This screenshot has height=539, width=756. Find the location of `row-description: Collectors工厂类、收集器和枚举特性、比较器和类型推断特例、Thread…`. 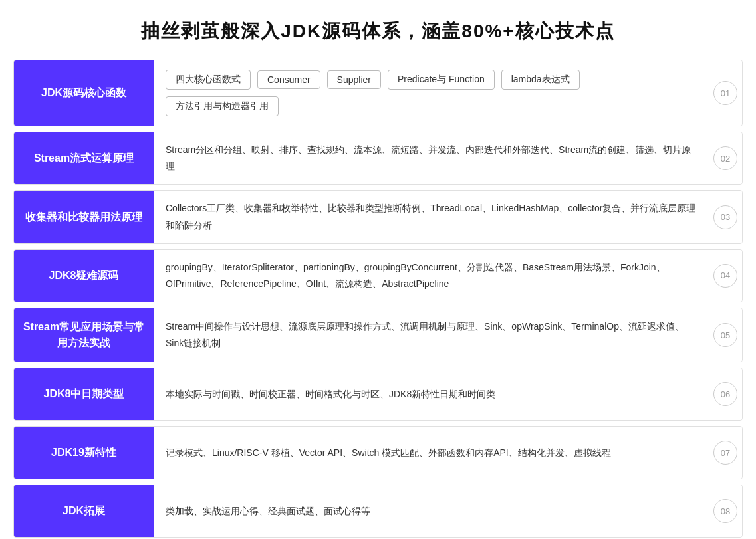

row-description: Collectors工厂类、收集器和枚举特性、比较器和类型推断特例、Thread… is located at coordinates (431, 217).